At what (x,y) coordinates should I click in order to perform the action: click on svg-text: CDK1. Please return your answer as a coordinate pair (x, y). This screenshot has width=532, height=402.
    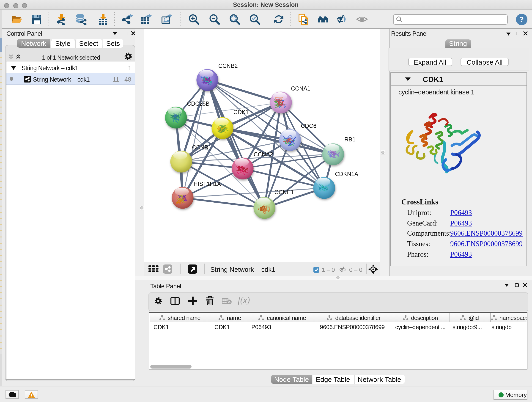
    Looking at the image, I should click on (241, 112).